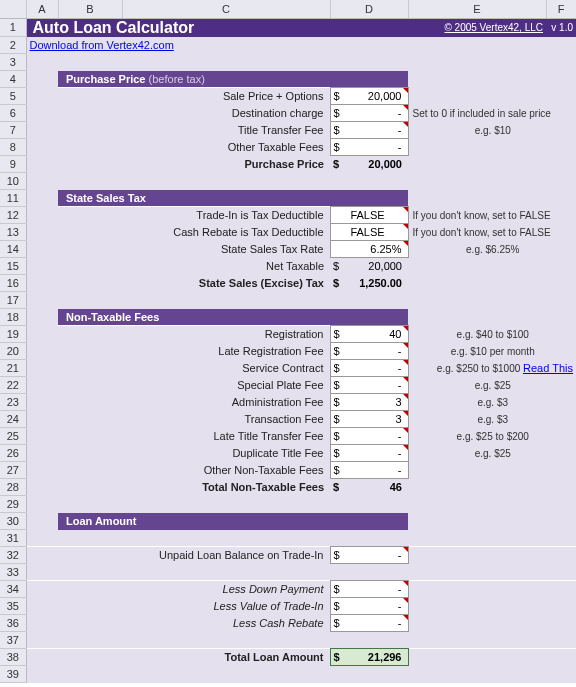 The height and width of the screenshot is (687, 576). I want to click on col-E: E, so click(477, 9).